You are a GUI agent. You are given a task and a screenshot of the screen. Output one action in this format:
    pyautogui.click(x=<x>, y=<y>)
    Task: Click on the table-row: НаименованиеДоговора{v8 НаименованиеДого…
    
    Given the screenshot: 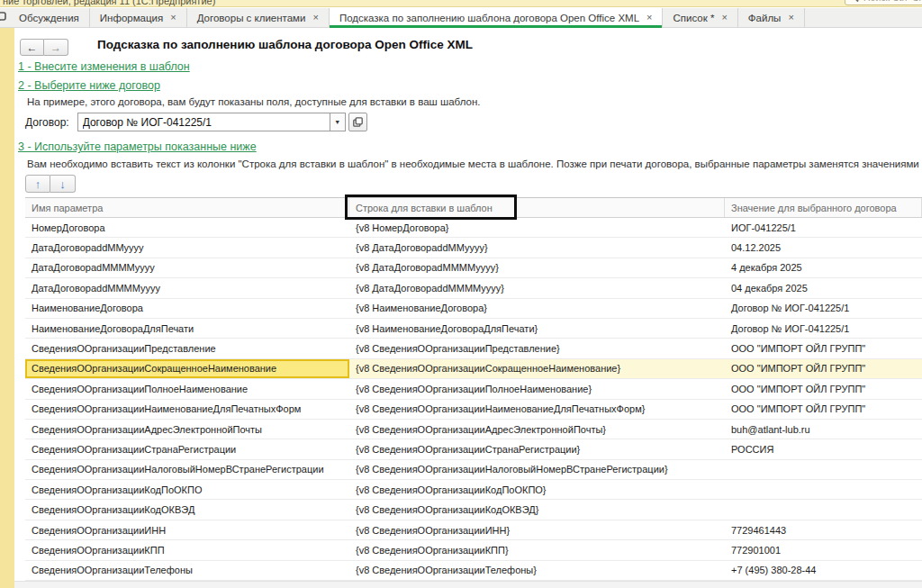 What is the action you would take?
    pyautogui.click(x=474, y=309)
    